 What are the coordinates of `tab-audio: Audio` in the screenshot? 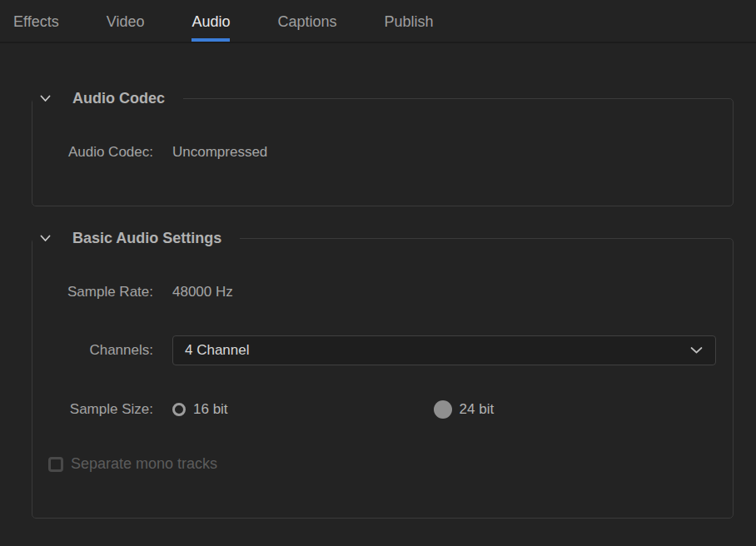 It's located at (211, 21).